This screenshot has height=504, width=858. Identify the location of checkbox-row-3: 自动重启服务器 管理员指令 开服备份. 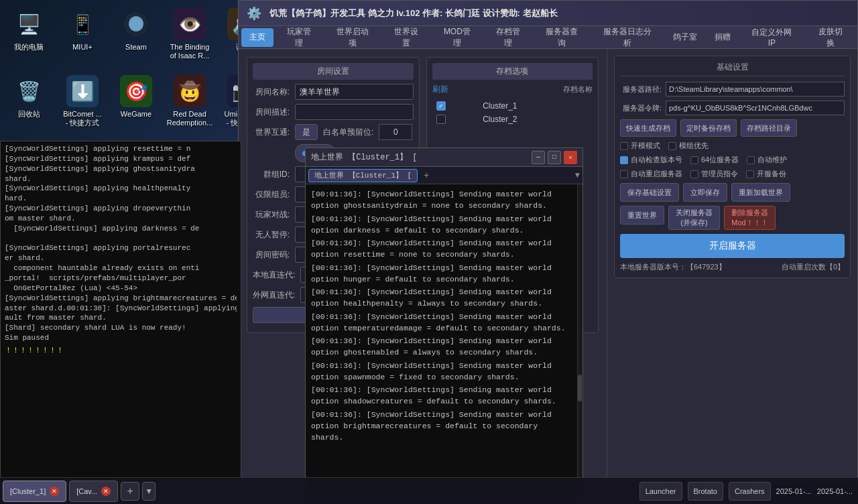
(732, 174).